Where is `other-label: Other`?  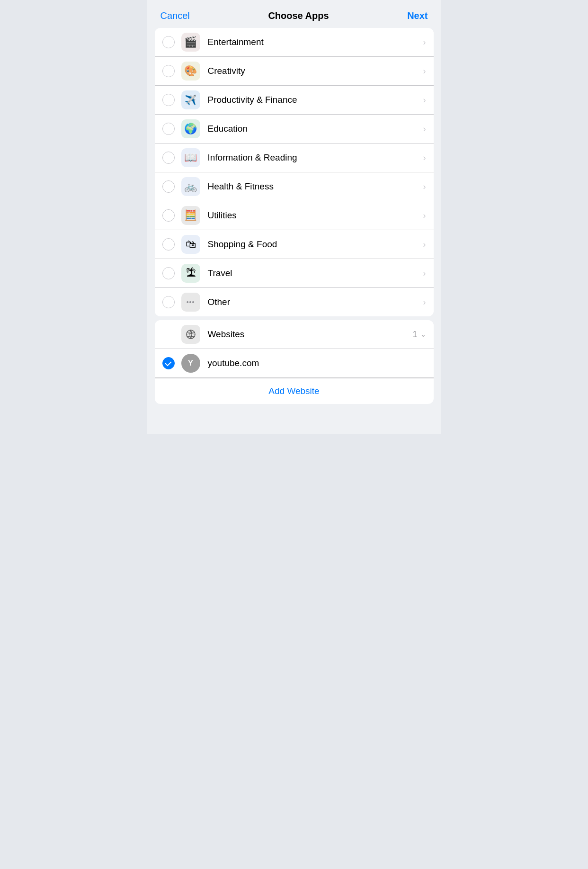
other-label: Other is located at coordinates (313, 302).